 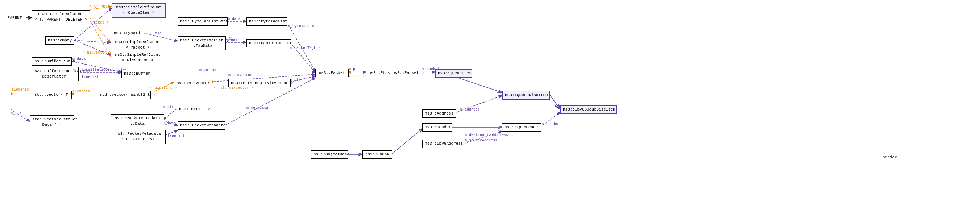 I want to click on node-buffer-data: ns3::Buffer::Data, so click(x=52, y=61).